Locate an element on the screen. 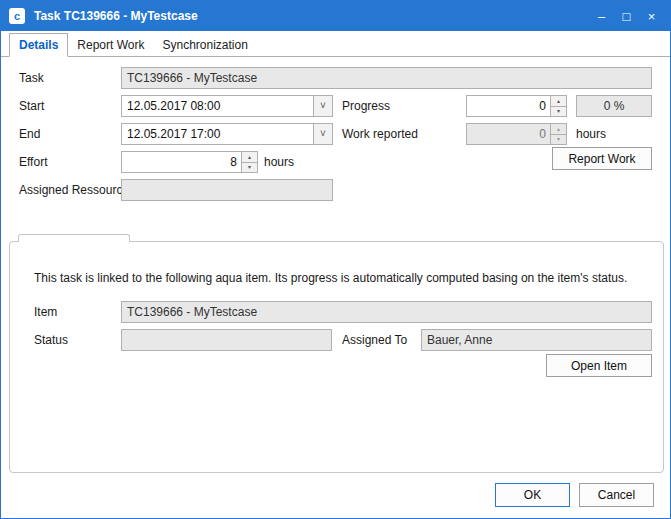  task-label: Task is located at coordinates (32, 78).